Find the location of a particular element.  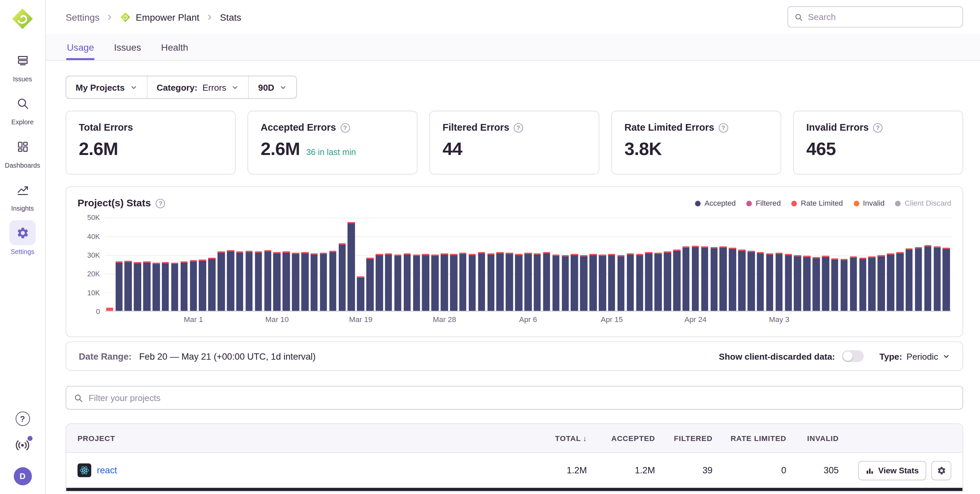

legend-item-invalid: Invalid is located at coordinates (869, 203).